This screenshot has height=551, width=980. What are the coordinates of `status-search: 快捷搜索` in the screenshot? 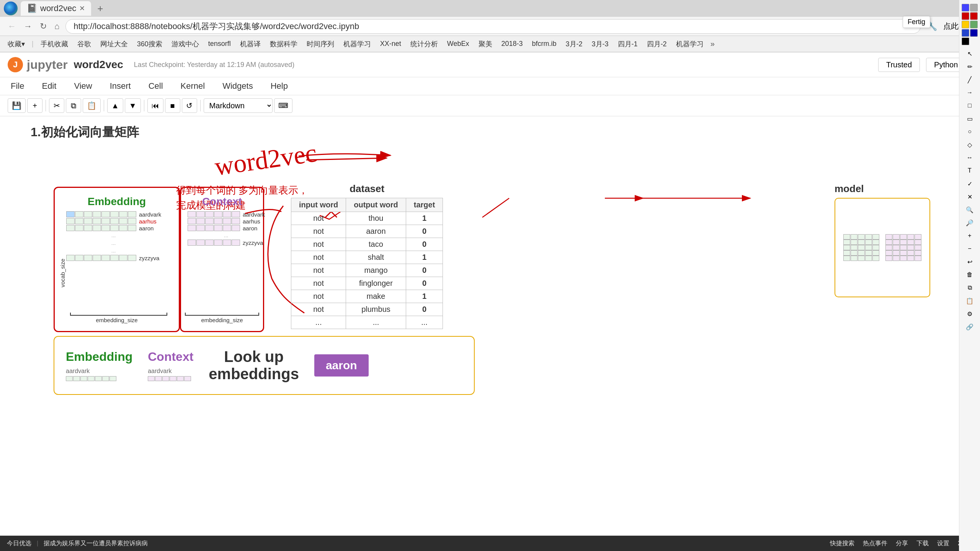 It's located at (842, 543).